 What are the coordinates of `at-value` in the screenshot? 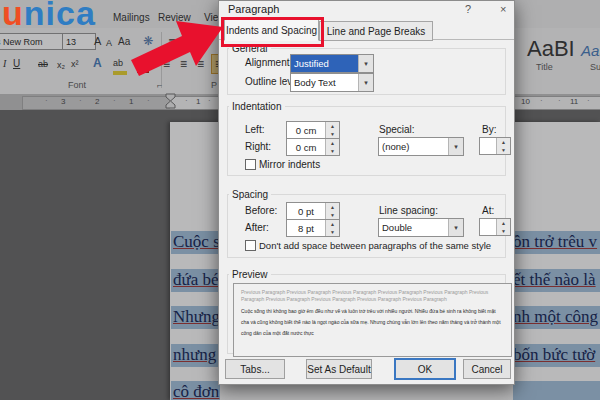 It's located at (488, 227).